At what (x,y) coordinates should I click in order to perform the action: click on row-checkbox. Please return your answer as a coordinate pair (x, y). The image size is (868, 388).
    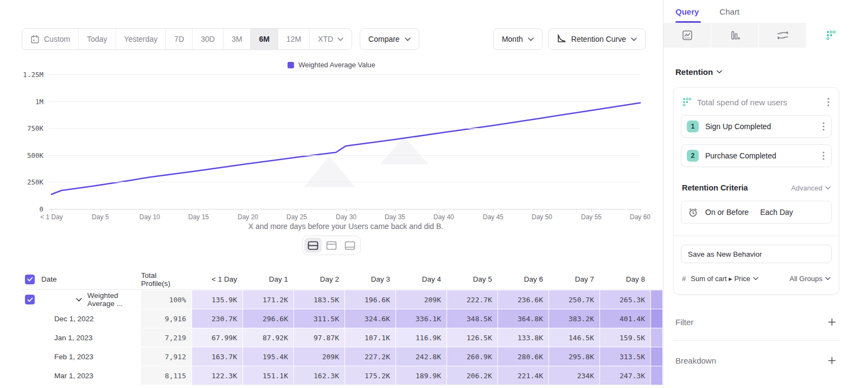
    Looking at the image, I should click on (30, 300).